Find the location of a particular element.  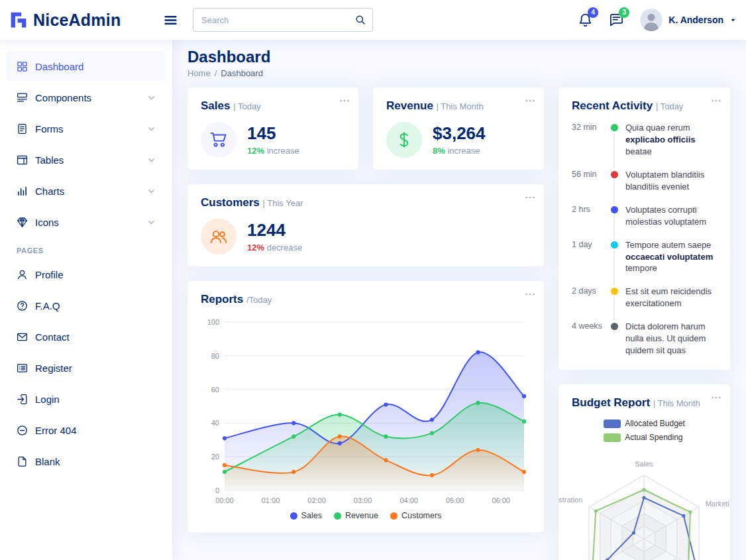

activity-item: 1 day Tempore autem saepe occaecati volu… is located at coordinates (644, 262).